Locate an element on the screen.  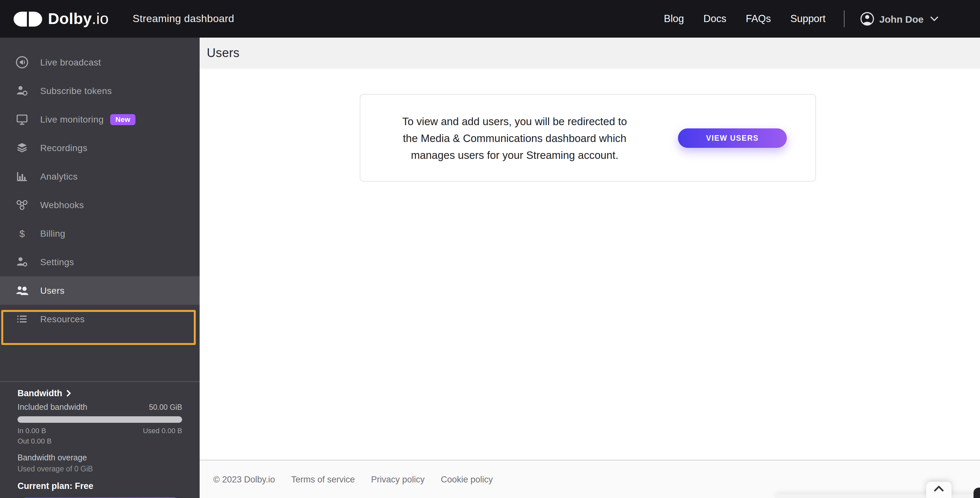
chevron-up-icon is located at coordinates (939, 489).